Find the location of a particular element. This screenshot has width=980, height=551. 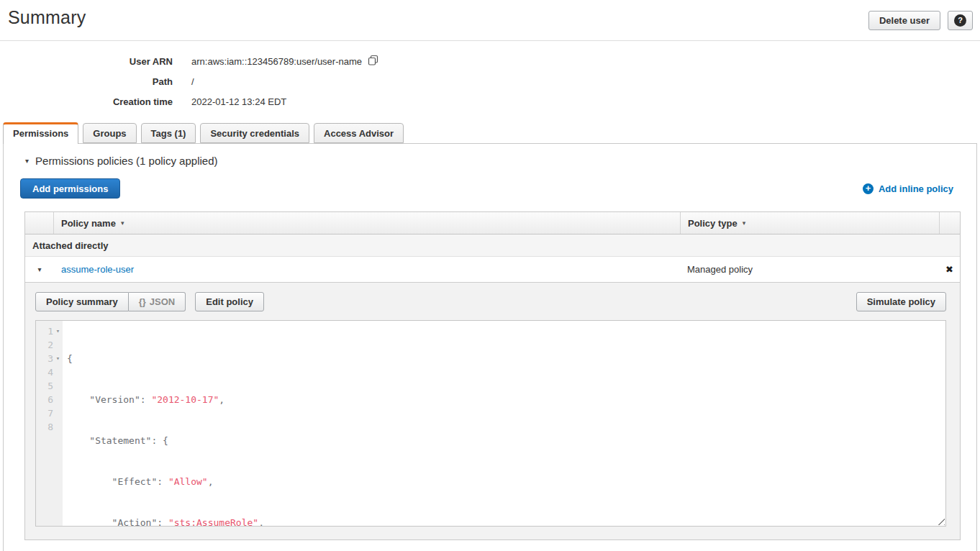

policy-detail-toolbar: Policy summary {} JSON Edit policy Simul… is located at coordinates (491, 302).